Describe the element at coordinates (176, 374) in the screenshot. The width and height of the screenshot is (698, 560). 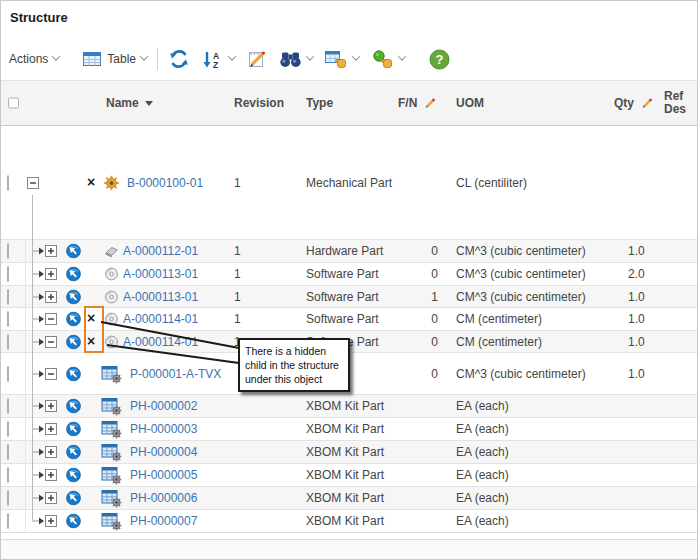
I see `part-name-link: P-000001-A-TVX` at that location.